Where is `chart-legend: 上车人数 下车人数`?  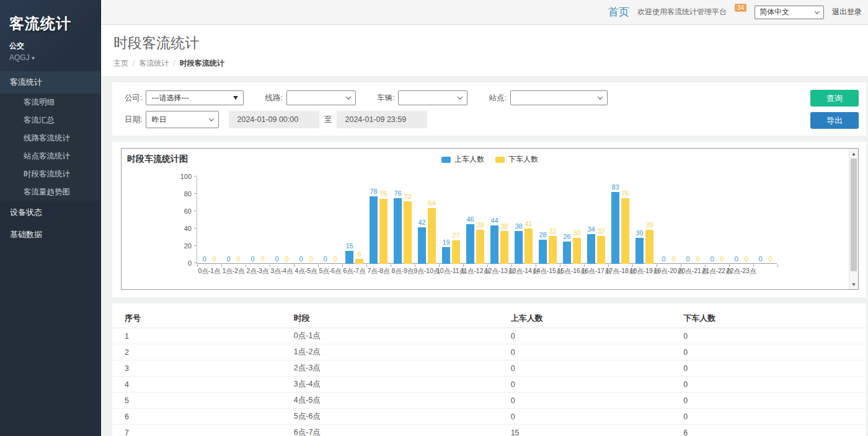
chart-legend: 上车人数 下车人数 is located at coordinates (490, 160).